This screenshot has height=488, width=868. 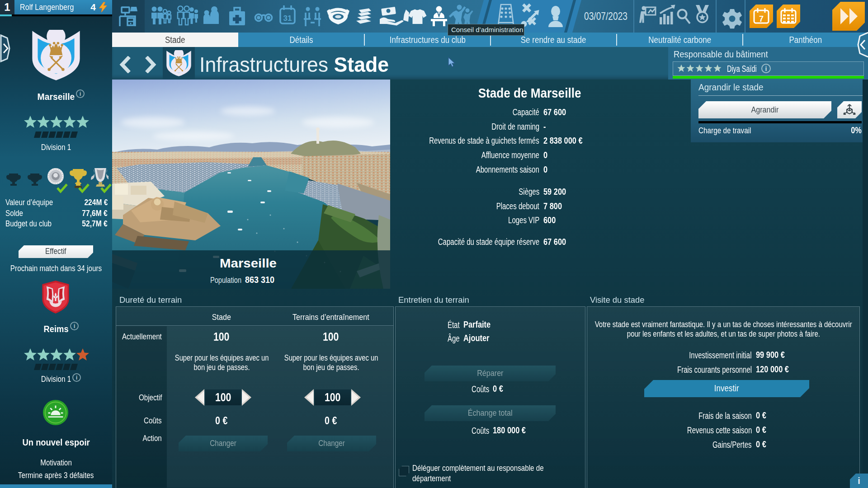 What do you see at coordinates (288, 18) in the screenshot?
I see `svg-text: 31` at bounding box center [288, 18].